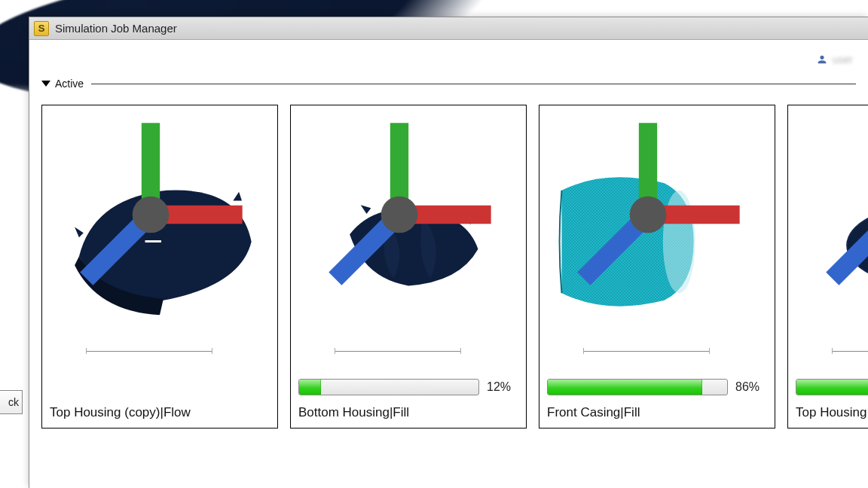 The image size is (868, 488). What do you see at coordinates (503, 387) in the screenshot?
I see `progress-pct: 12%` at bounding box center [503, 387].